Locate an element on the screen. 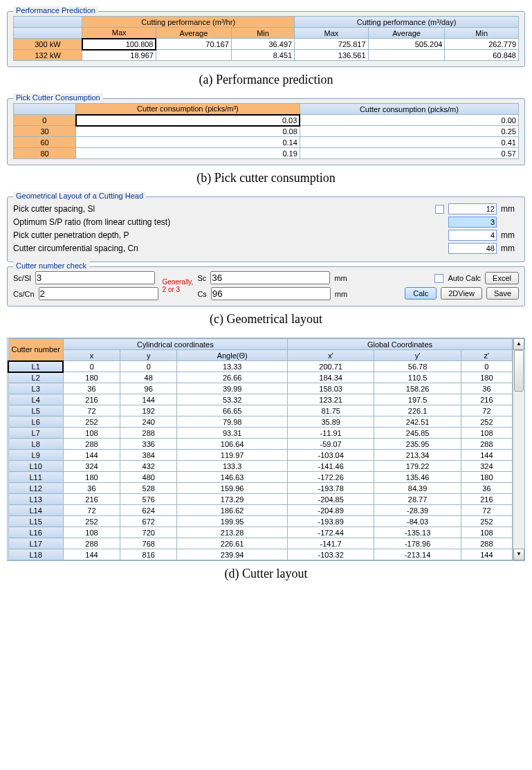  cell: 136.561 is located at coordinates (331, 55).